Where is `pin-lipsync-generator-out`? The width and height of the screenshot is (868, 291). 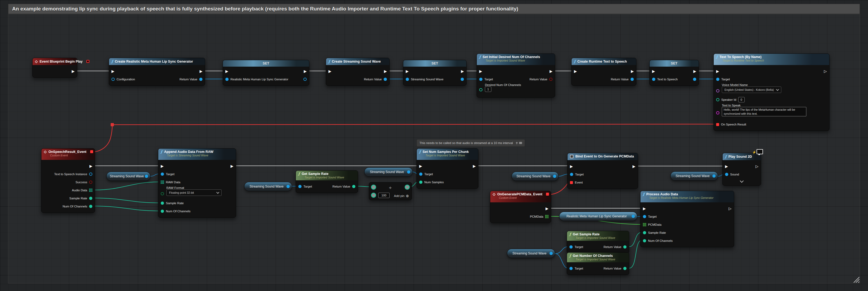 pin-lipsync-generator-out is located at coordinates (305, 79).